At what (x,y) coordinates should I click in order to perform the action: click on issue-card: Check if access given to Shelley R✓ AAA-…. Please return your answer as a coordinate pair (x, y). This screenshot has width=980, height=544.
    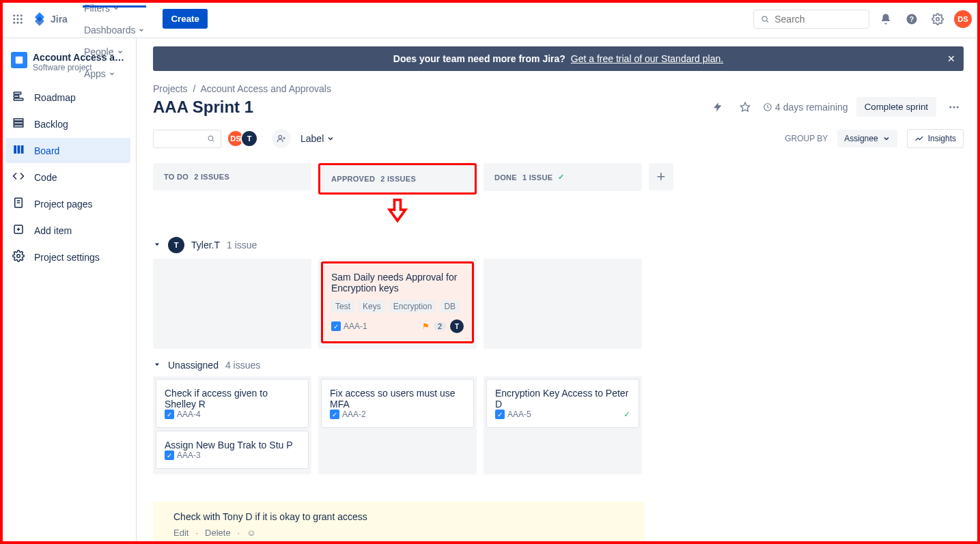
    Looking at the image, I should click on (232, 403).